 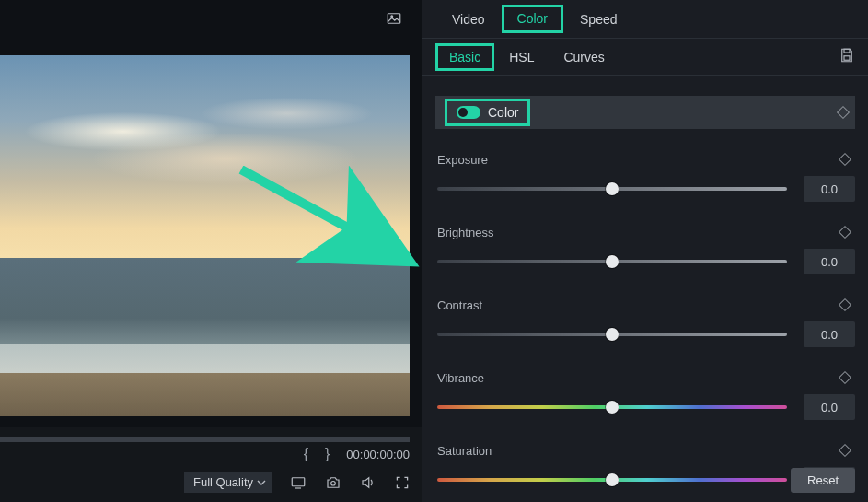 What do you see at coordinates (612, 189) in the screenshot?
I see `exposure-slider` at bounding box center [612, 189].